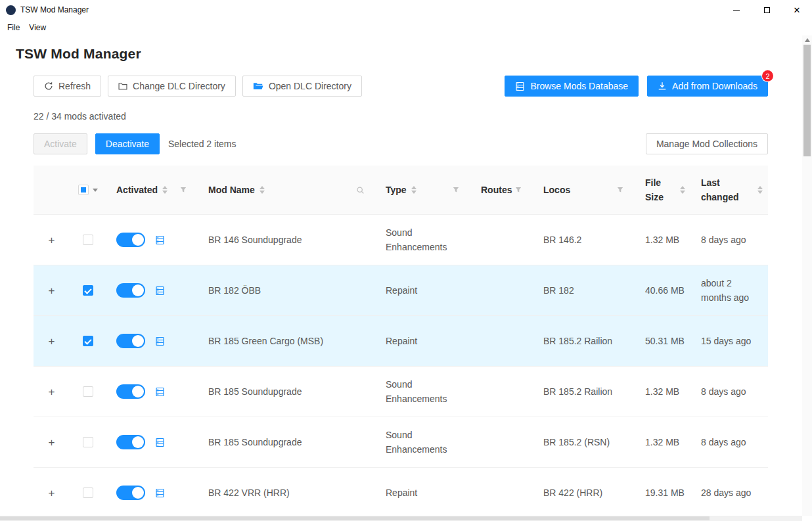  Describe the element at coordinates (127, 144) in the screenshot. I see `deactivate-button: Deactivate` at that location.